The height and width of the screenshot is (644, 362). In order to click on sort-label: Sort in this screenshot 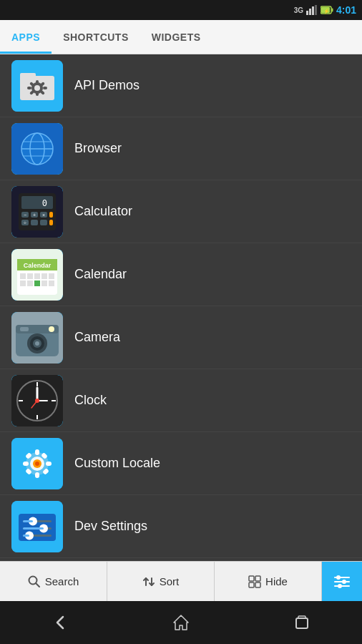, I will do `click(170, 581)`.